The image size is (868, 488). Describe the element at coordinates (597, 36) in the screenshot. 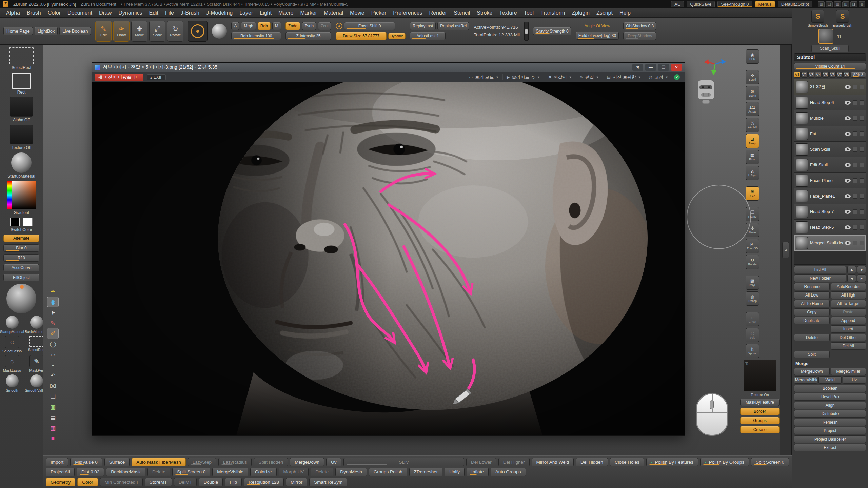

I see `fov-slider: Field of view(deg) 30` at that location.